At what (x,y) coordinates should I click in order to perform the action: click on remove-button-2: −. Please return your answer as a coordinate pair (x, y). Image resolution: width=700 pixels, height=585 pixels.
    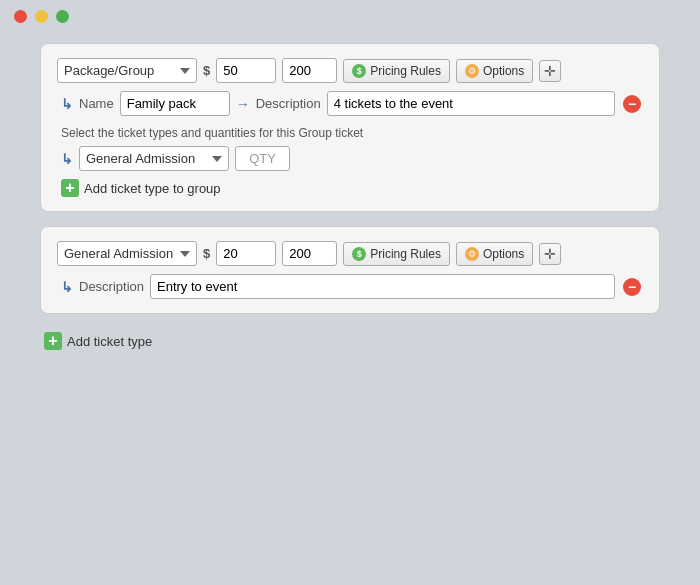
    Looking at the image, I should click on (632, 287).